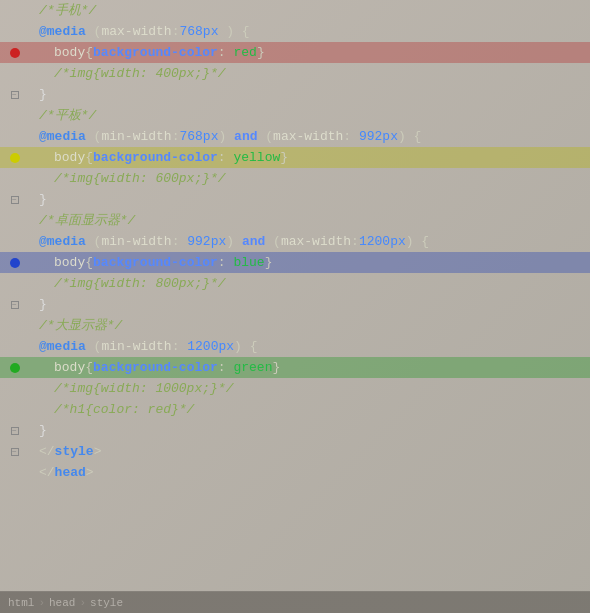  I want to click on line-content: body{background-color: red}, so click(312, 52).